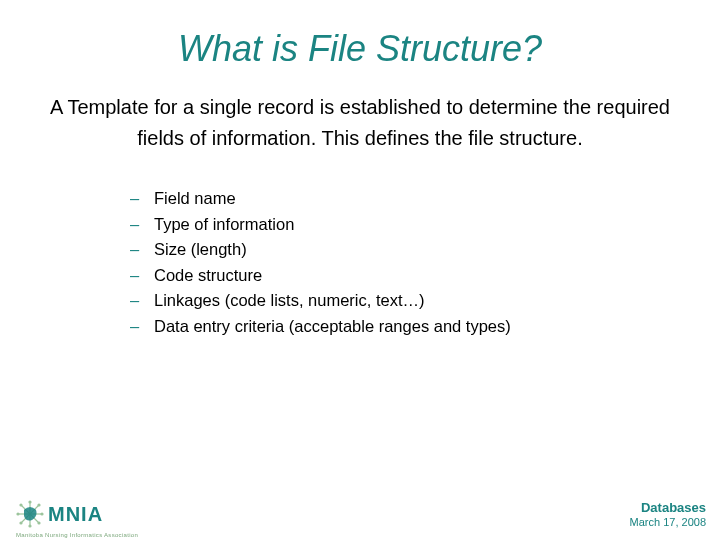 The width and height of the screenshot is (720, 540). What do you see at coordinates (425, 276) in the screenshot?
I see `list-item: – Code structure` at bounding box center [425, 276].